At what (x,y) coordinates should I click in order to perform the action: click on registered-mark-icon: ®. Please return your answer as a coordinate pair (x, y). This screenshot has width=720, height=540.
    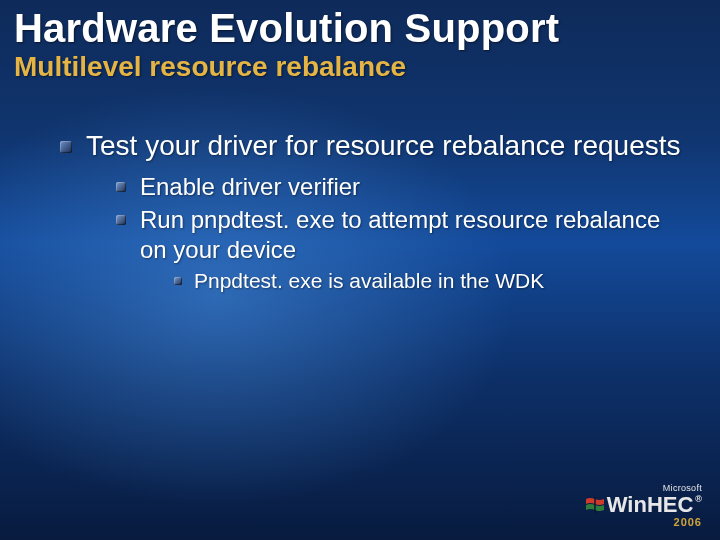
    Looking at the image, I should click on (698, 500).